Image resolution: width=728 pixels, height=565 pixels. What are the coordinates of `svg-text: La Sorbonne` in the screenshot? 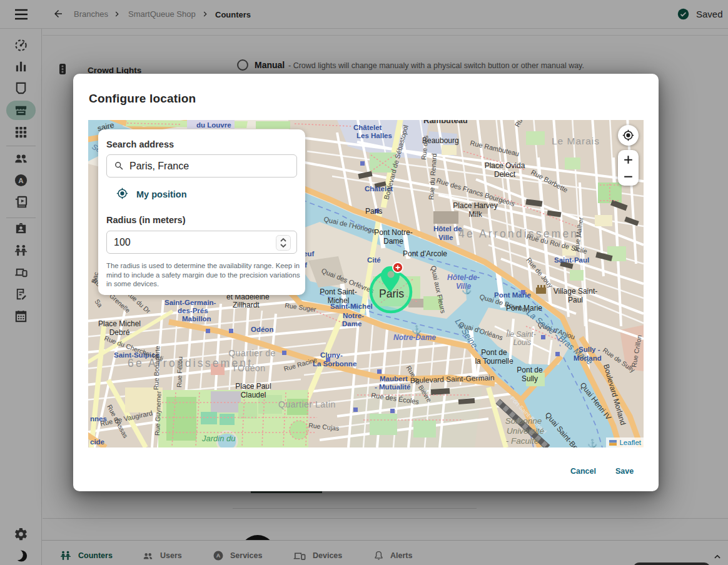 It's located at (335, 364).